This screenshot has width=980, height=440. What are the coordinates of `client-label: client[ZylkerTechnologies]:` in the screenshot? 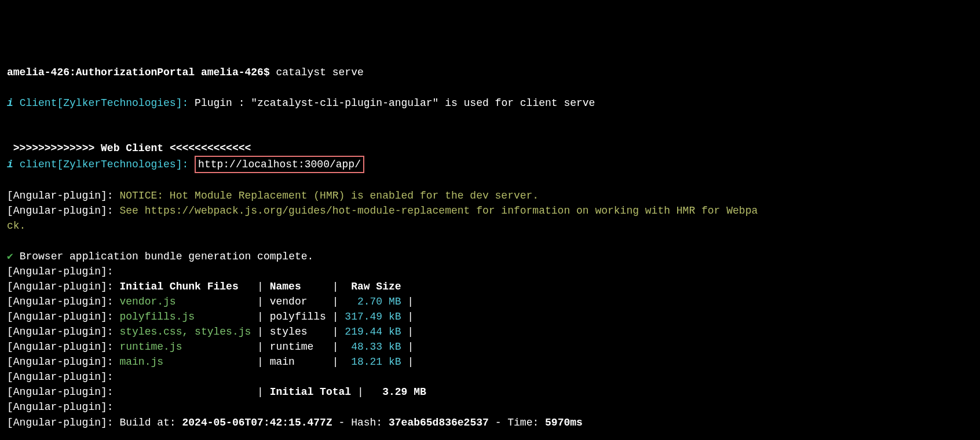 It's located at (104, 164).